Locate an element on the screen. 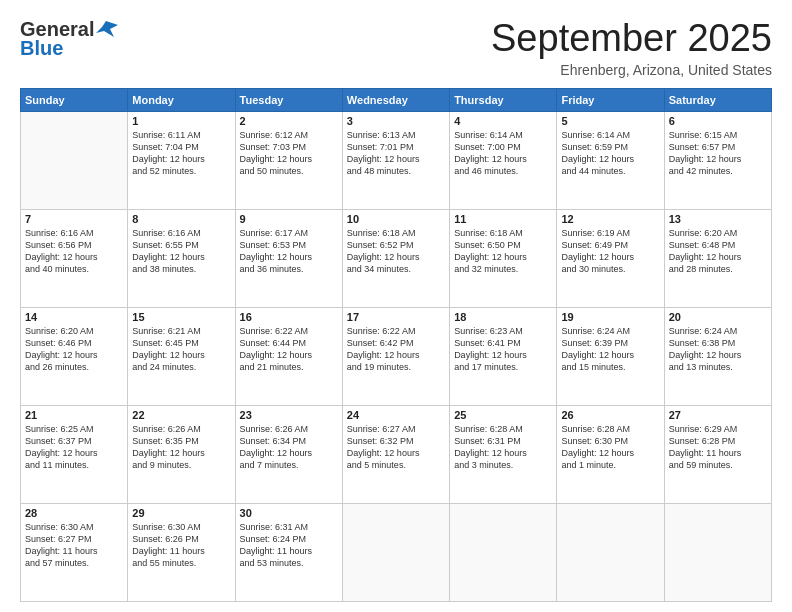 This screenshot has height=612, width=792. day-info: Sunrise: 6:28 AM Sunset: 6:31 PM Dayligh… is located at coordinates (503, 448).